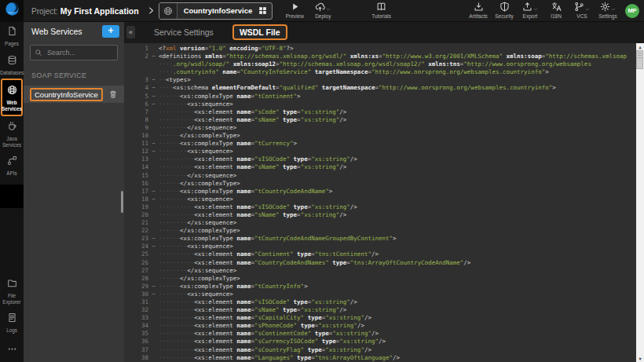 This screenshot has height=362, width=644. Describe the element at coordinates (141, 310) in the screenshot. I see `gutter-cell: 32` at that location.